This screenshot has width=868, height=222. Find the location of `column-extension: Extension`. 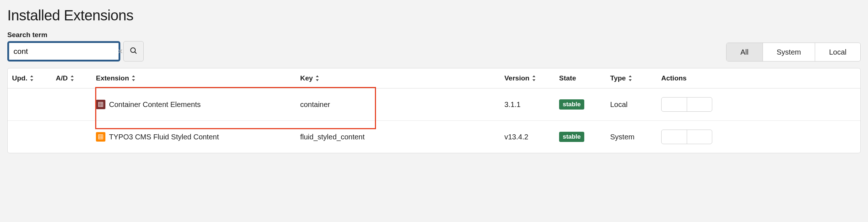

column-extension: Extension is located at coordinates (194, 78).